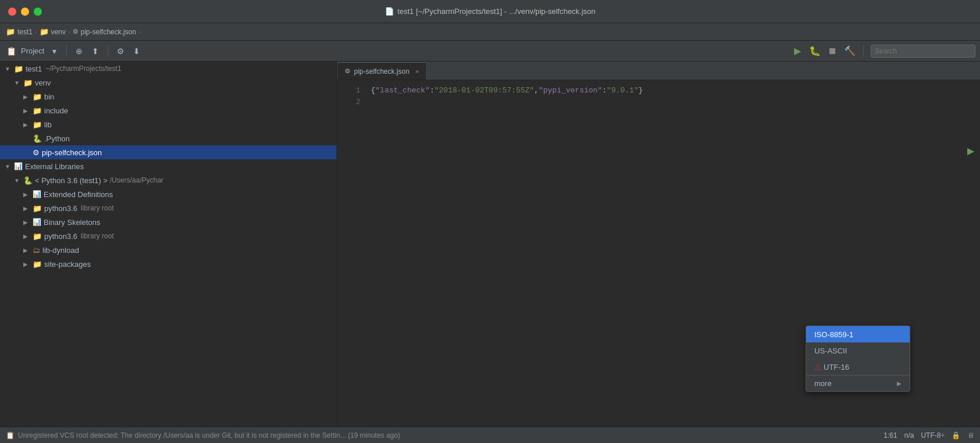 This screenshot has width=980, height=443. I want to click on add-btn: ⊕, so click(79, 51).